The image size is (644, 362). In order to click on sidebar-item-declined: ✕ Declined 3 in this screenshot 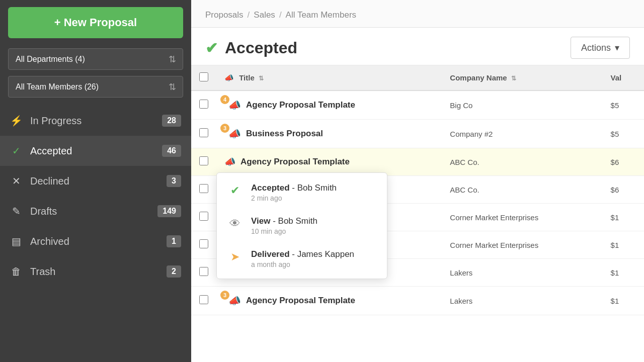, I will do `click(96, 181)`.